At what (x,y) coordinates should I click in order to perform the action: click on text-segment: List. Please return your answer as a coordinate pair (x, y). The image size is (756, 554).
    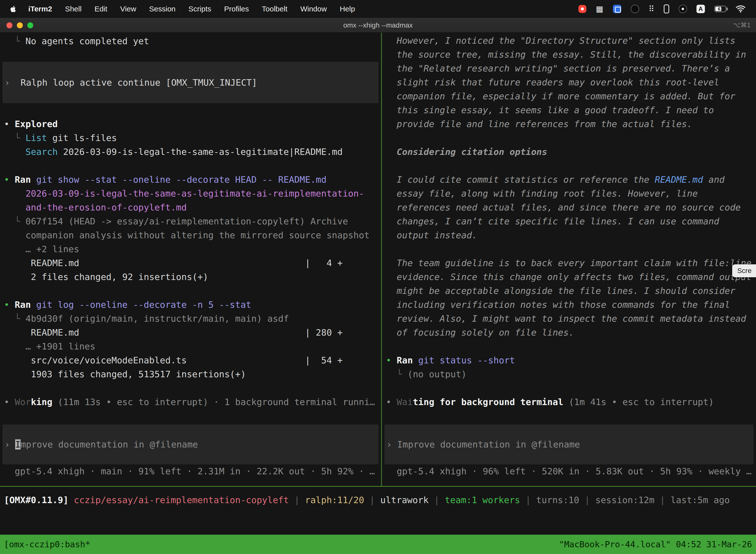
    Looking at the image, I should click on (36, 138).